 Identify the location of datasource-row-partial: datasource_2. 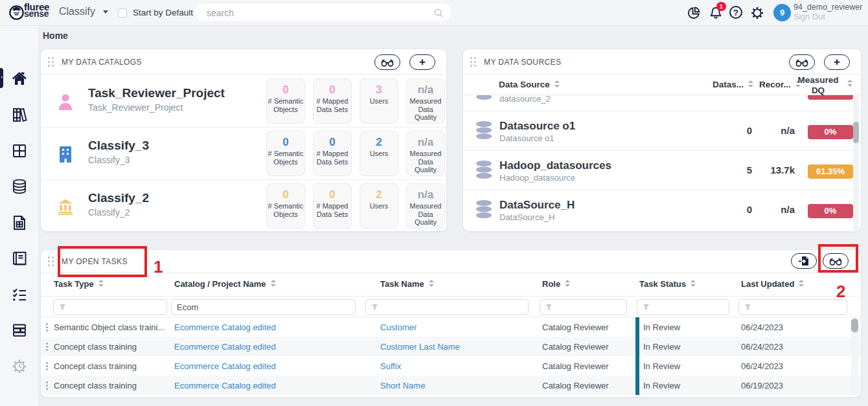
(662, 104).